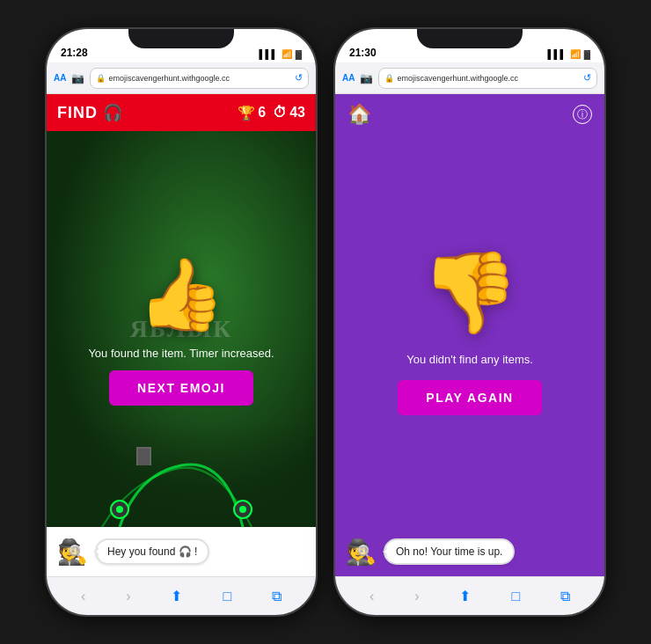  I want to click on chat-avatar-2: 🕵️, so click(361, 553).